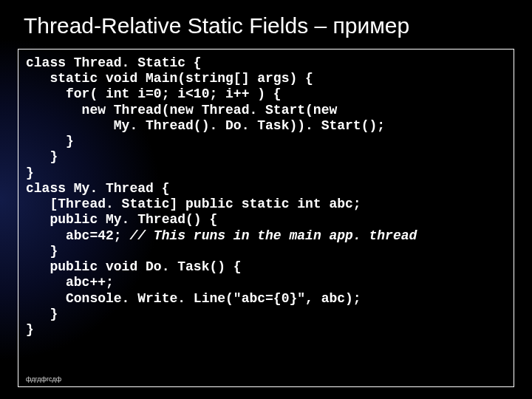 The image size is (532, 399). Describe the element at coordinates (182, 110) in the screenshot. I see `code-line: new Thread(new Thread. Start(new` at that location.